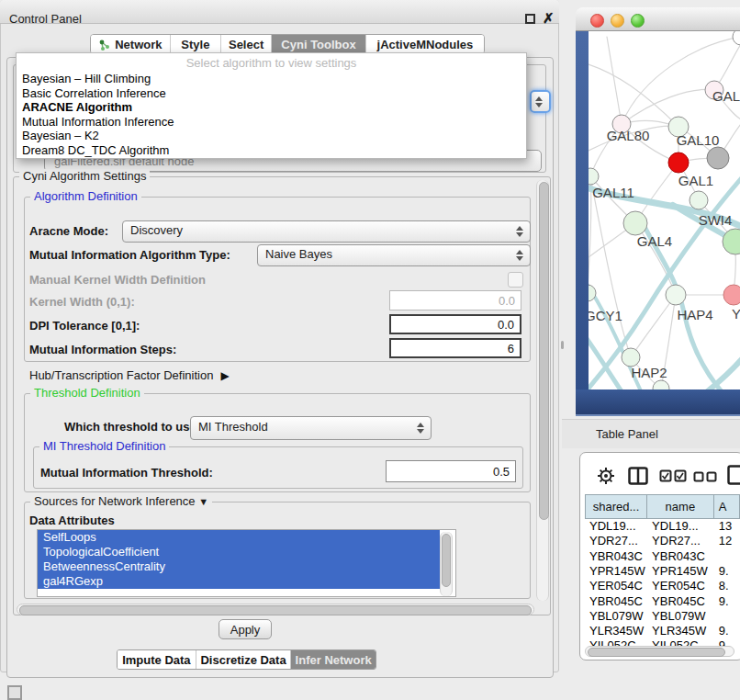 The height and width of the screenshot is (700, 740). Describe the element at coordinates (628, 136) in the screenshot. I see `node-label: GAL80` at that location.